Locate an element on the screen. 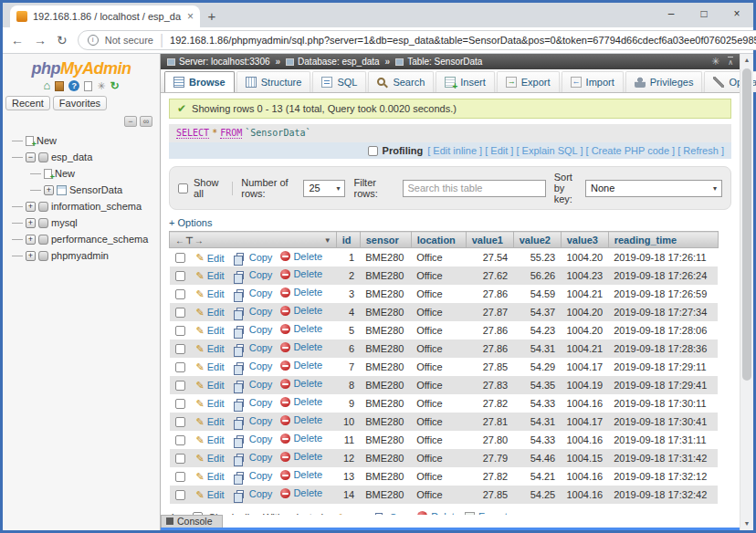 This screenshot has width=756, height=533. address-bar: Not secure | 192.168.1.86/phpmyadmin/sql… is located at coordinates (416, 40).